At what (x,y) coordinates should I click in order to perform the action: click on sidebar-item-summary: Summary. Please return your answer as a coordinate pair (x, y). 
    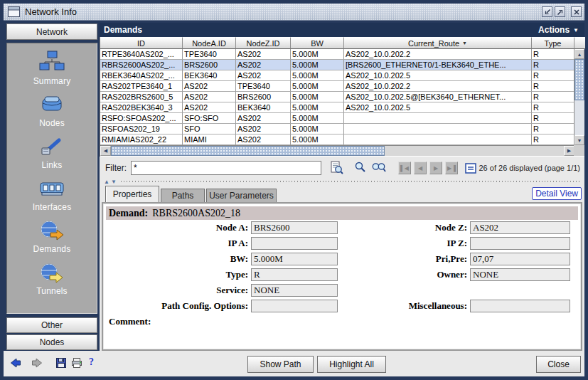
    Looking at the image, I should click on (53, 68).